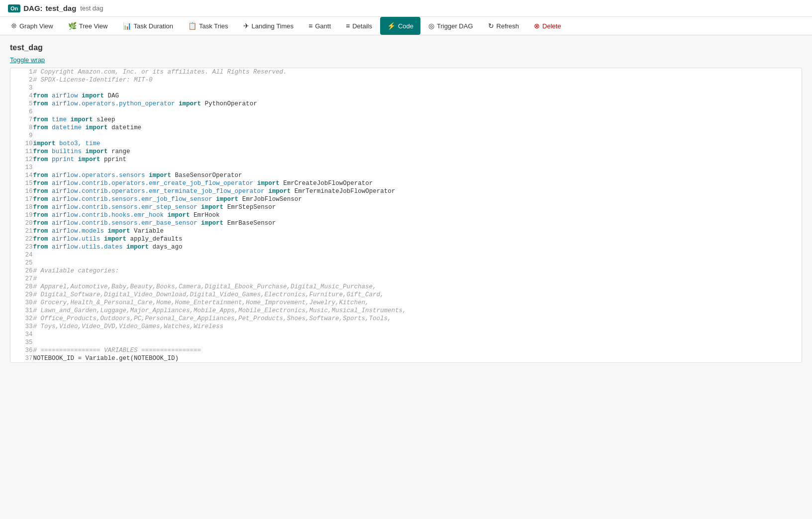 This screenshot has width=812, height=519. I want to click on table-row: 9, so click(406, 136).